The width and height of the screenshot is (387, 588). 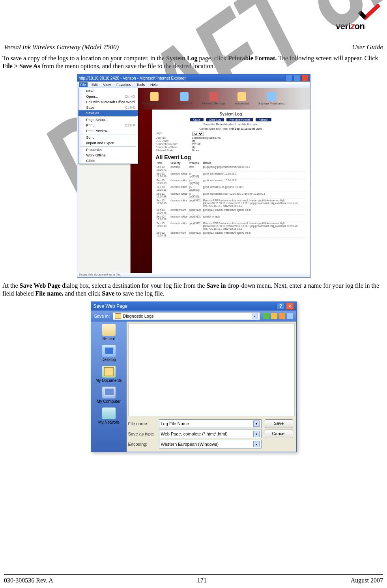 I want to click on save-in-row: Save in: Diagnostic Logs ▾, so click(x=194, y=316).